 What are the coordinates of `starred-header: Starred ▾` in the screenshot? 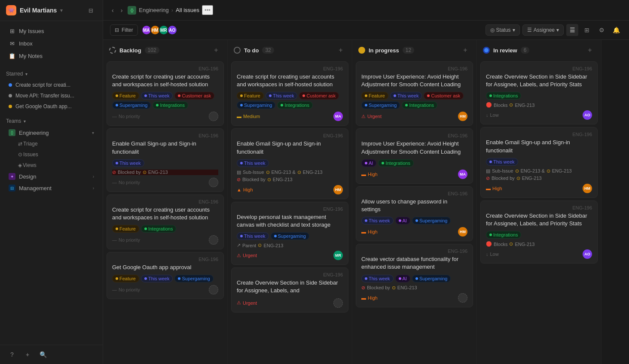 It's located at (52, 74).